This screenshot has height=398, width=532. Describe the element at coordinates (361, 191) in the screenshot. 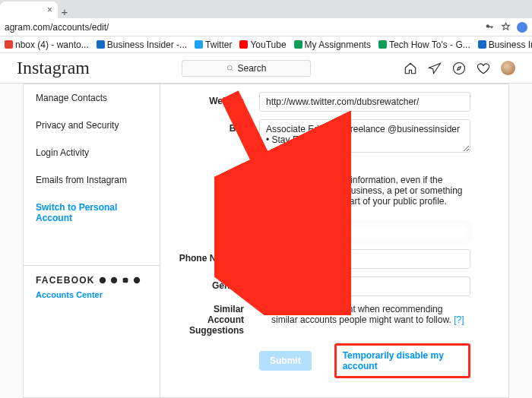

I see `personal-hint: Provide your personal information, even …` at that location.